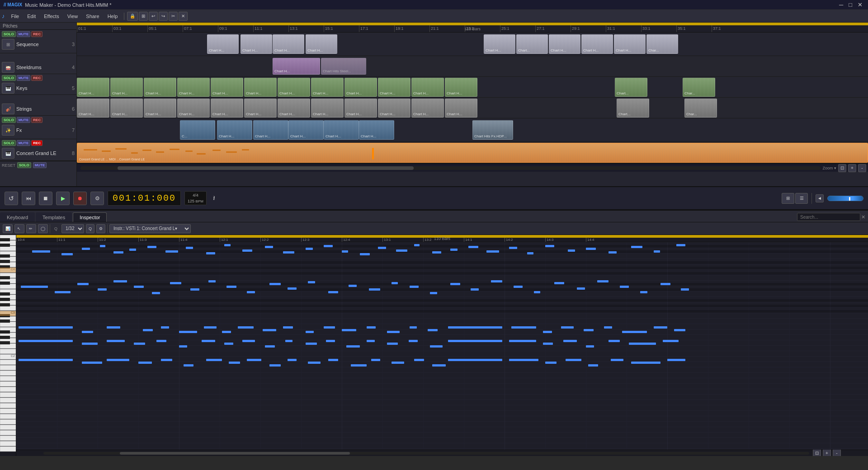  I want to click on menu-view: View, so click(73, 16).